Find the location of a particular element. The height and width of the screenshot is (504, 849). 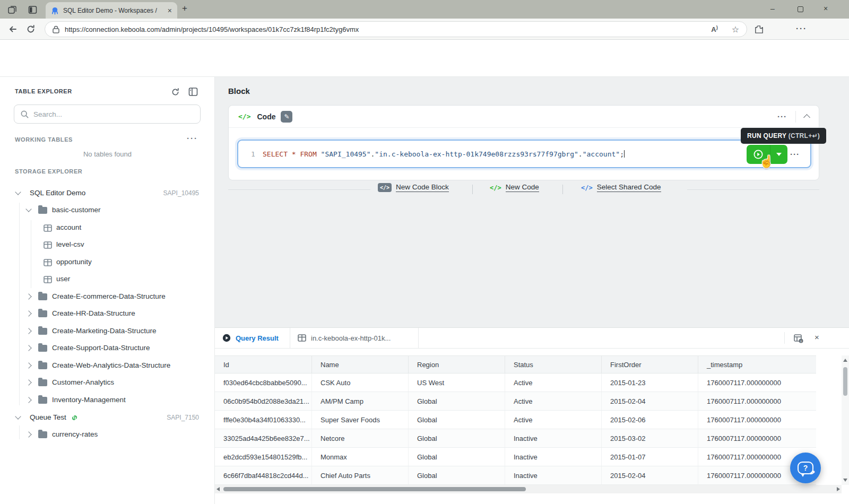

window-maximize-button is located at coordinates (800, 10).